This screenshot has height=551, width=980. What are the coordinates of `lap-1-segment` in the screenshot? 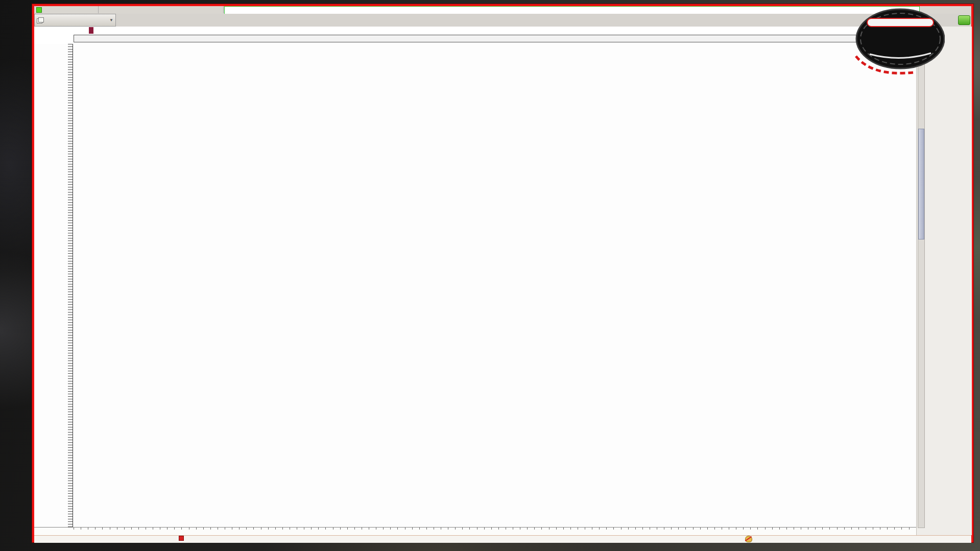 It's located at (161, 10).